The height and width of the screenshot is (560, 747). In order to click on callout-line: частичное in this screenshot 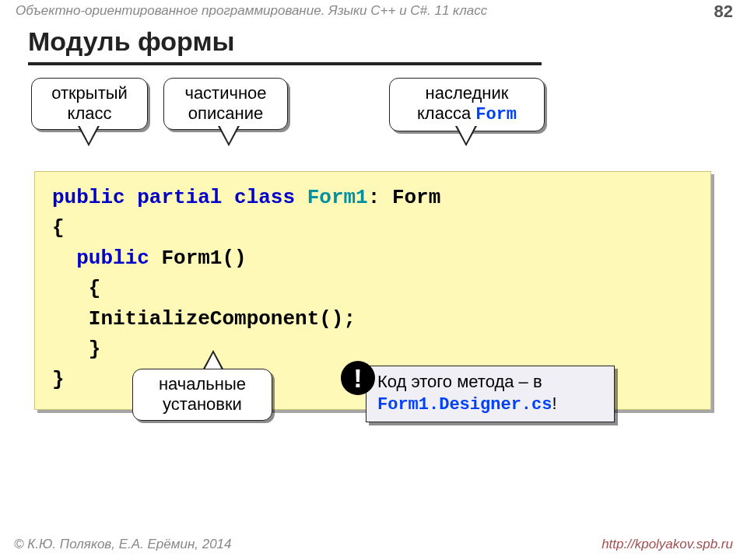, I will do `click(226, 93)`.